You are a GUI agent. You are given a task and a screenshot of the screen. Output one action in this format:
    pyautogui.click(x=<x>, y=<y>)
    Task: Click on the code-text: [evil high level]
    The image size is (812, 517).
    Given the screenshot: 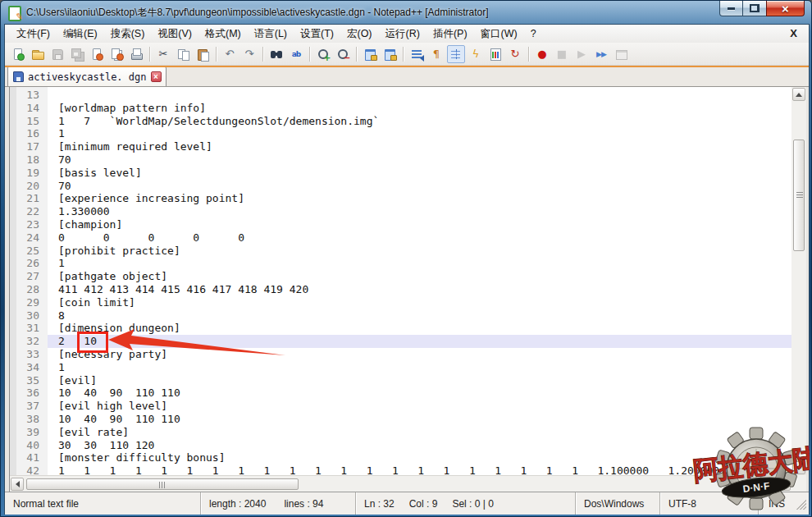 What is the action you would take?
    pyautogui.click(x=420, y=406)
    